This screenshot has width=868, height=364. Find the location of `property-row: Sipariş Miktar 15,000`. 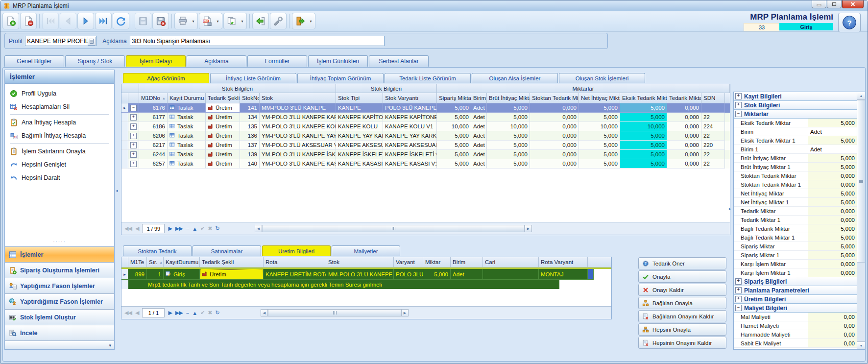

property-row: Sipariş Miktar 15,000 is located at coordinates (796, 255).